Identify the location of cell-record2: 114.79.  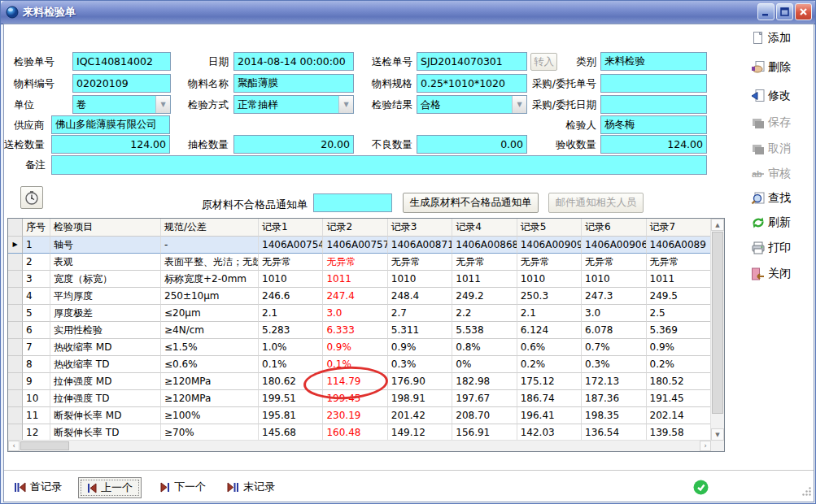
(355, 382).